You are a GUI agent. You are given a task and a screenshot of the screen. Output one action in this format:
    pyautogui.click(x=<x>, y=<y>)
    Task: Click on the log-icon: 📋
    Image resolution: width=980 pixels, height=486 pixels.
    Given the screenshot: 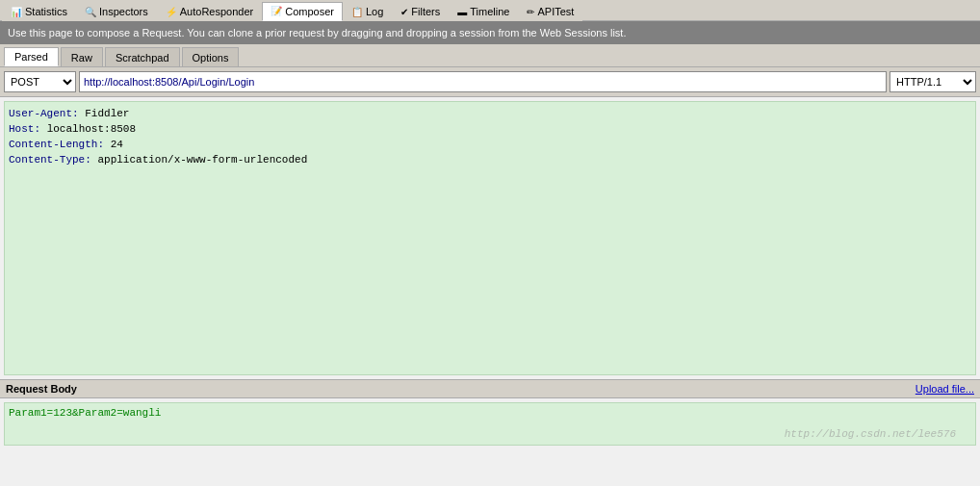 What is the action you would take?
    pyautogui.click(x=357, y=12)
    